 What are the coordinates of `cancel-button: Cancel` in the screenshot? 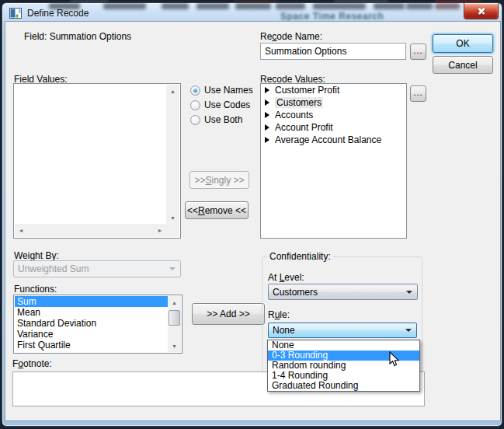 It's located at (463, 65).